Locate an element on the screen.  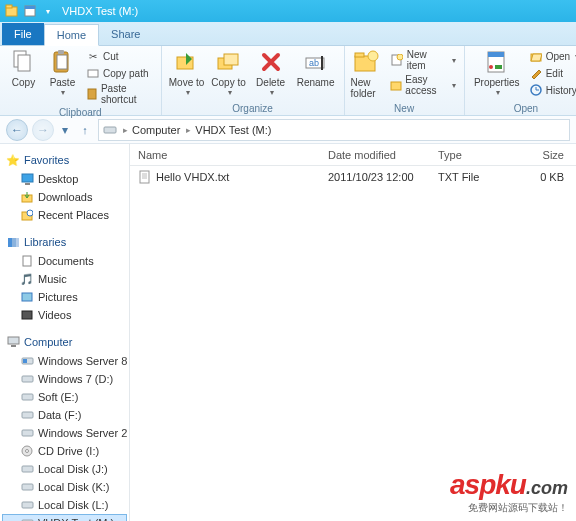
column-date: Date modified is located at coordinates (375, 155).